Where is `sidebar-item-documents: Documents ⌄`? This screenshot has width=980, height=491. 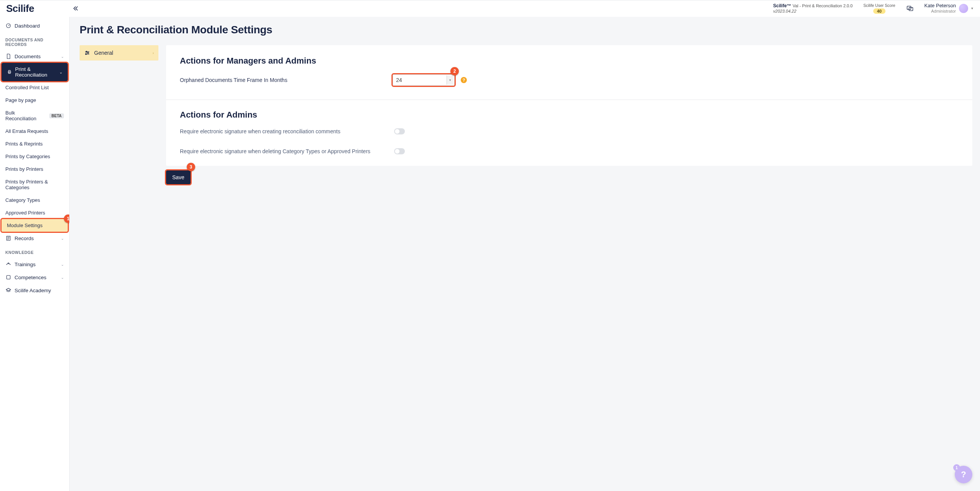 sidebar-item-documents: Documents ⌄ is located at coordinates (34, 56).